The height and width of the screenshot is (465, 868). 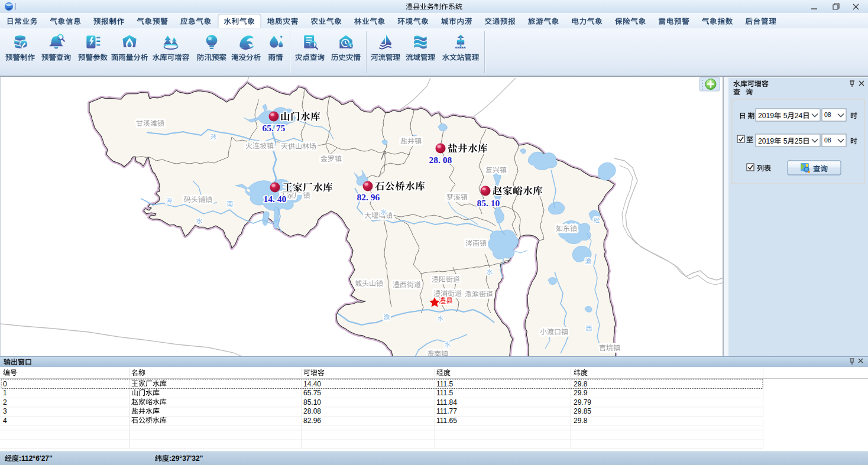 I want to click on svg-text: 0, so click(x=5, y=384).